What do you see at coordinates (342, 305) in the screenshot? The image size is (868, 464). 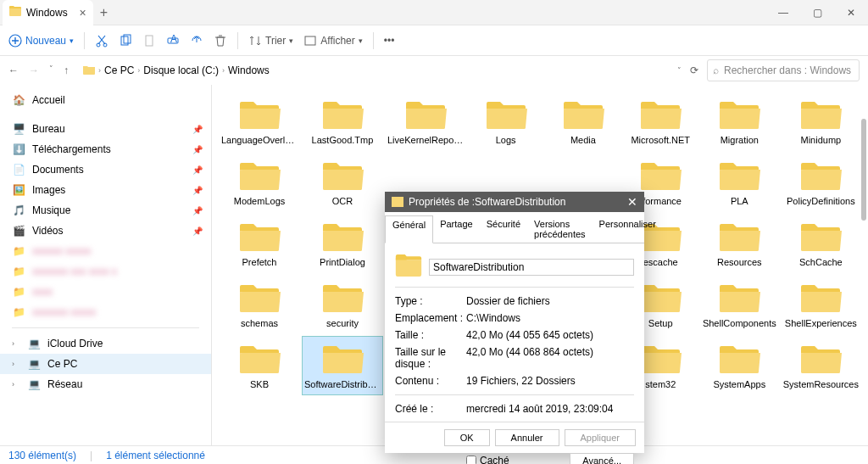 I see `folder-item: security` at bounding box center [342, 305].